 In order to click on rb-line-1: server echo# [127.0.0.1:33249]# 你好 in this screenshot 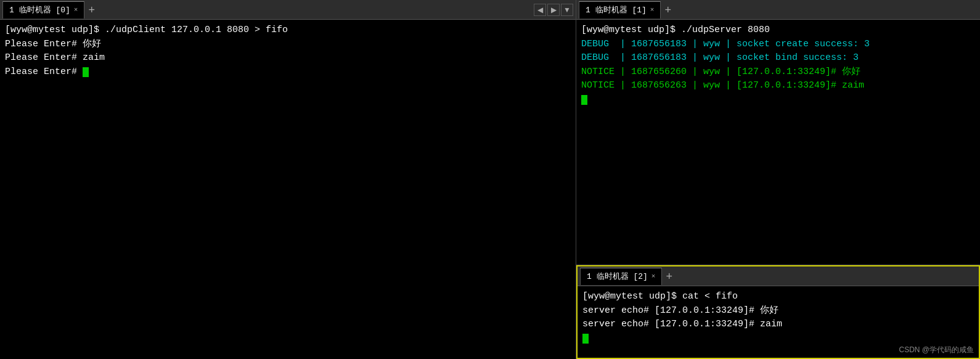, I will do `click(778, 311)`.